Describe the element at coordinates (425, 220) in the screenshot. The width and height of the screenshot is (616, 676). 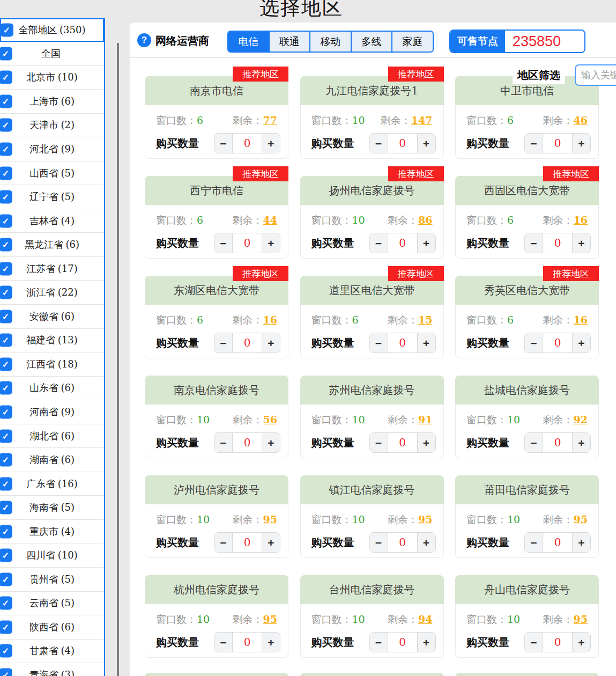
I see `remaining-value: 86` at that location.